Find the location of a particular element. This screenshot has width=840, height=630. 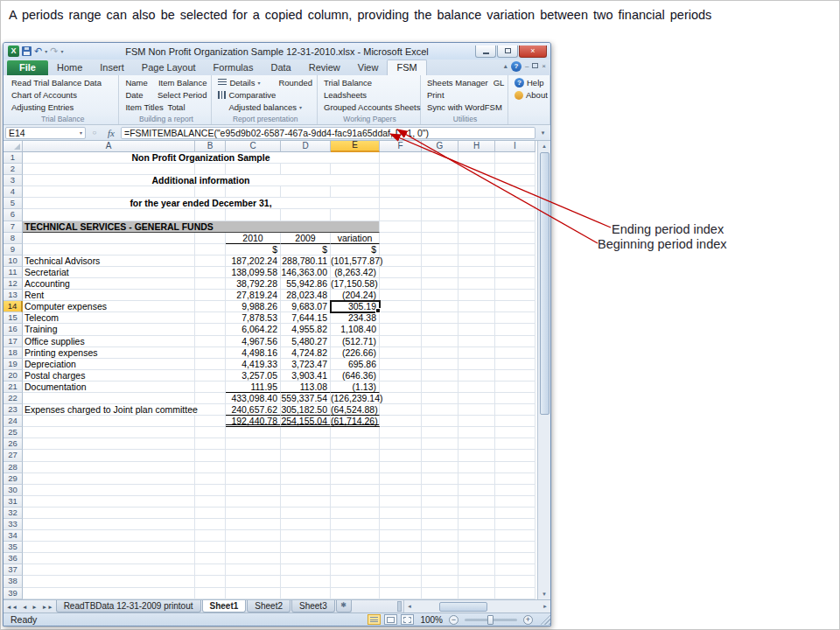

cell-c22: 433,098.40 is located at coordinates (254, 399).